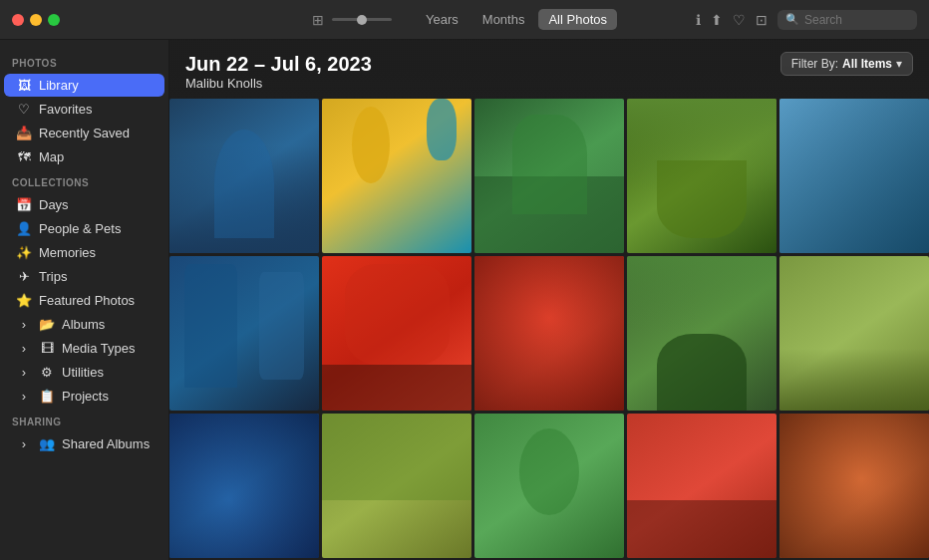  I want to click on sidebar-item-projects: › 📋 Projects, so click(84, 397).